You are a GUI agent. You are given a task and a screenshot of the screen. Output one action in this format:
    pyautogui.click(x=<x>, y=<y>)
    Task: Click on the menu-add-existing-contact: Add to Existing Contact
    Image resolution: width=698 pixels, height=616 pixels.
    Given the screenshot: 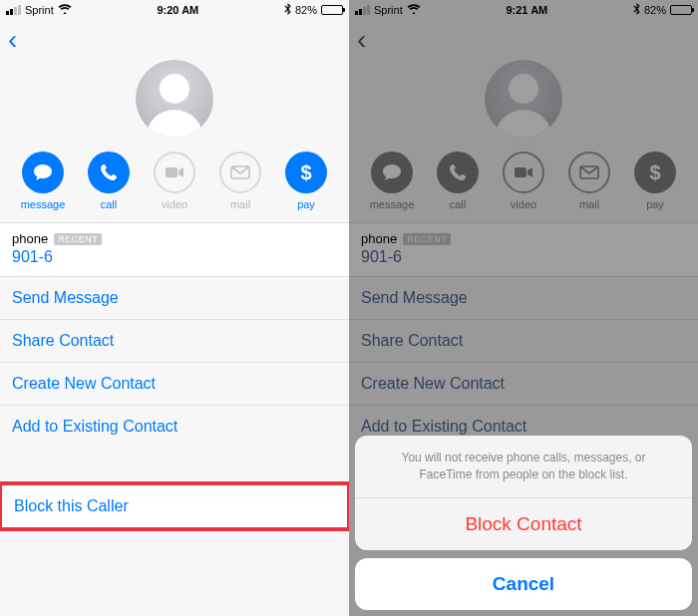 What is the action you would take?
    pyautogui.click(x=174, y=427)
    